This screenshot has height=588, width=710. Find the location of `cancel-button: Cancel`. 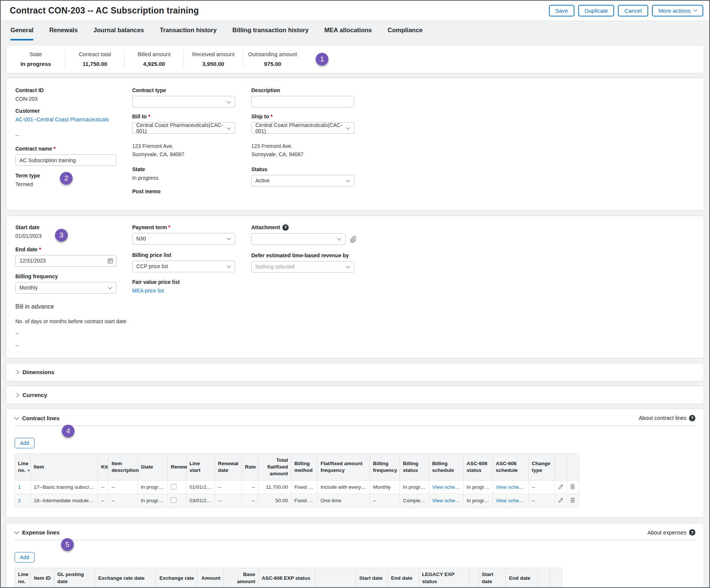

cancel-button: Cancel is located at coordinates (633, 10).